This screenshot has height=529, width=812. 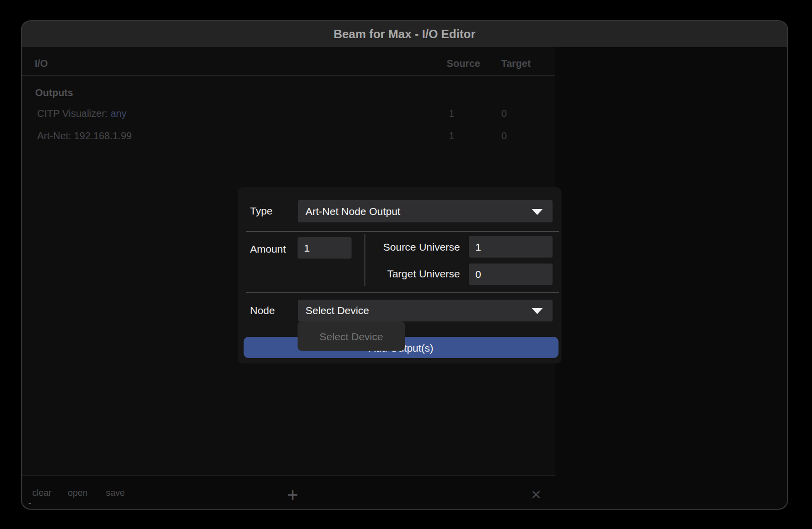 I want to click on table-row: Art-Net: 192.168.1.99 1 0, so click(x=288, y=136).